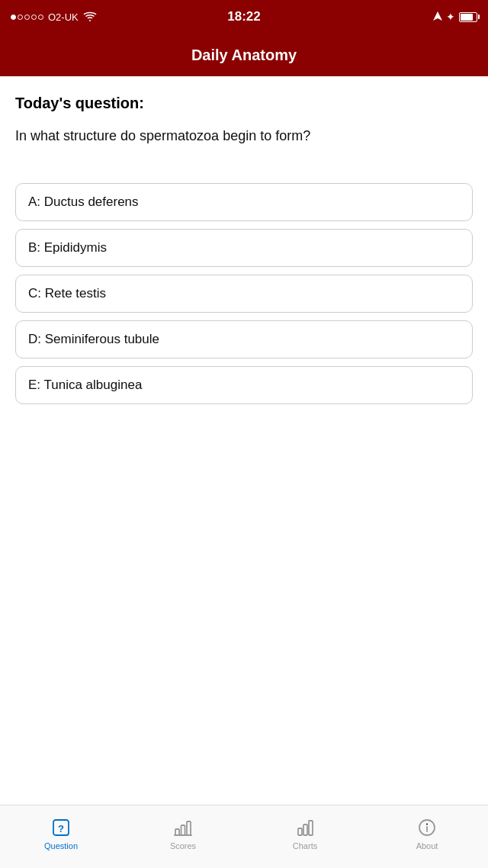 This screenshot has height=868, width=488. Describe the element at coordinates (61, 828) in the screenshot. I see `tab-icon-question: ?` at that location.